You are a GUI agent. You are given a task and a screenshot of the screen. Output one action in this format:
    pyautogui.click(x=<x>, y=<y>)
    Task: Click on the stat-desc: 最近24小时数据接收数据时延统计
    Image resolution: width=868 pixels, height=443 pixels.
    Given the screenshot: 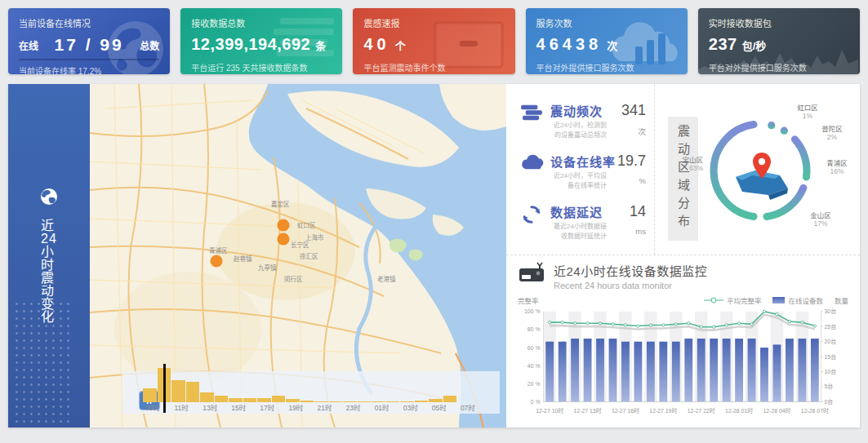 What is the action you would take?
    pyautogui.click(x=578, y=232)
    